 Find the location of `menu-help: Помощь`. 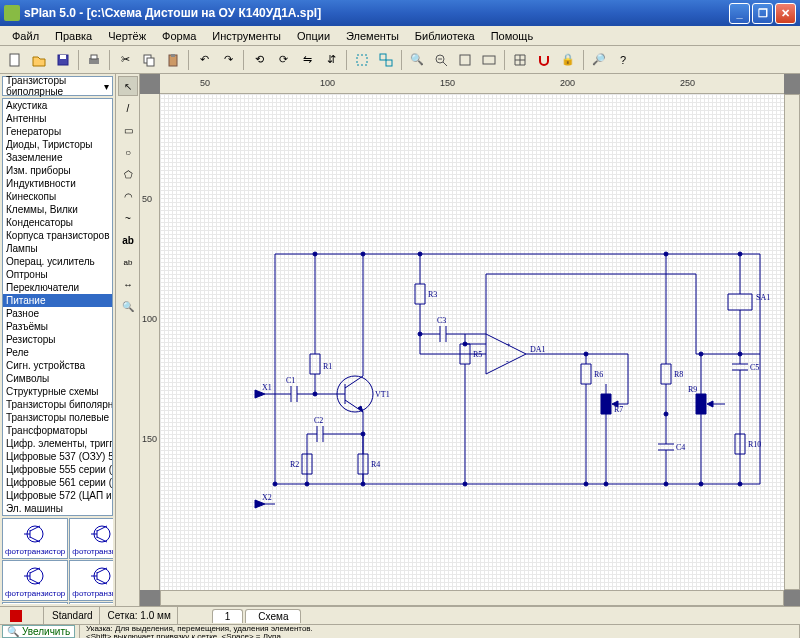

menu-help: Помощь is located at coordinates (512, 36).